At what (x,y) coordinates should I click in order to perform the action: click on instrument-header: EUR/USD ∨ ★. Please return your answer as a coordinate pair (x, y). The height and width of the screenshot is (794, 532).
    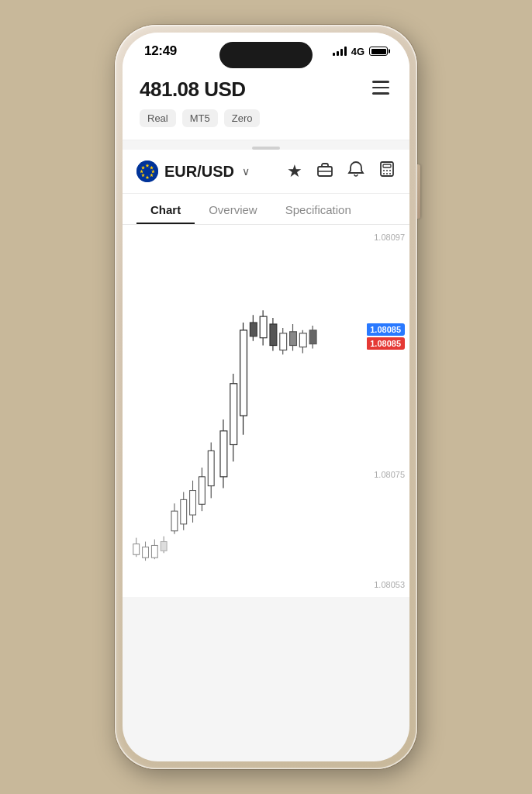
    Looking at the image, I should click on (266, 172).